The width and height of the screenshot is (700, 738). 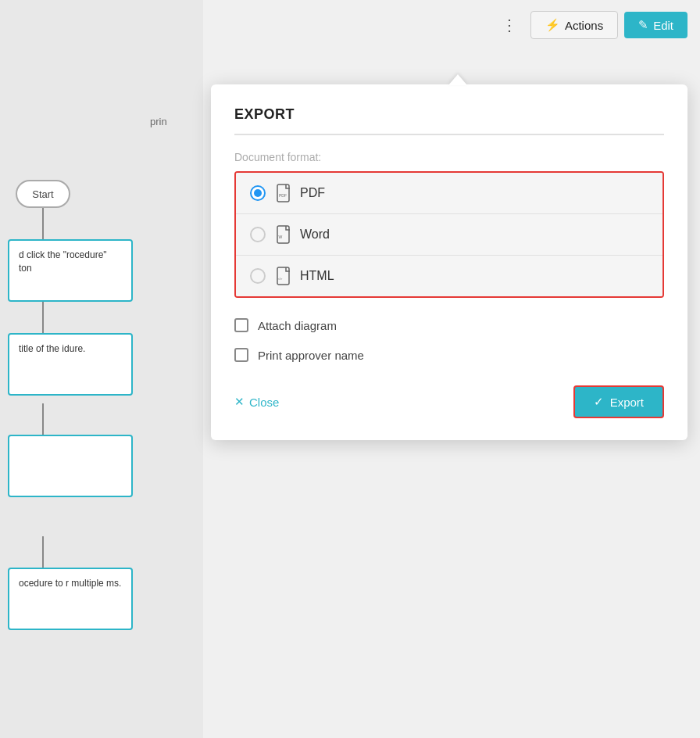 I want to click on edit-button: ✎ Edit, so click(x=656, y=25).